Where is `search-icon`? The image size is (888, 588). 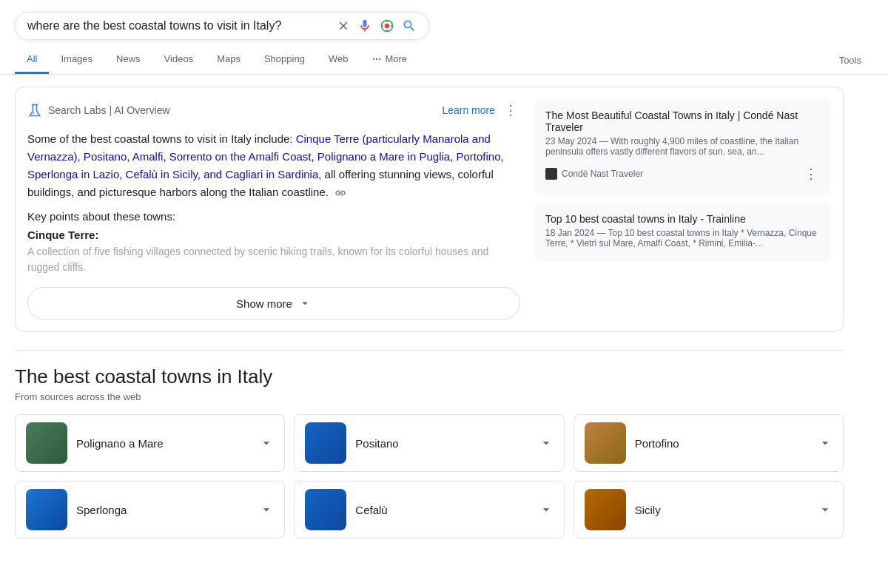 search-icon is located at coordinates (409, 26).